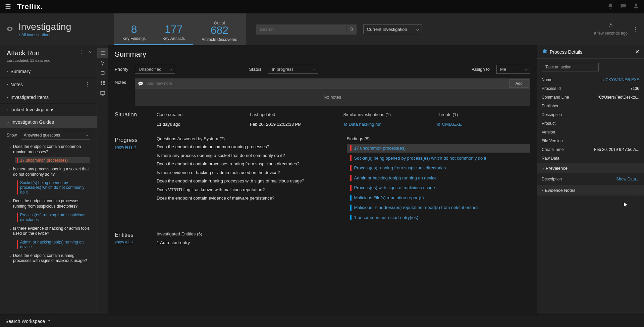 This screenshot has height=327, width=644. Describe the element at coordinates (590, 150) in the screenshot. I see `detail-row: Create TimeFeb 20, 2019 6:47:56 A...` at that location.